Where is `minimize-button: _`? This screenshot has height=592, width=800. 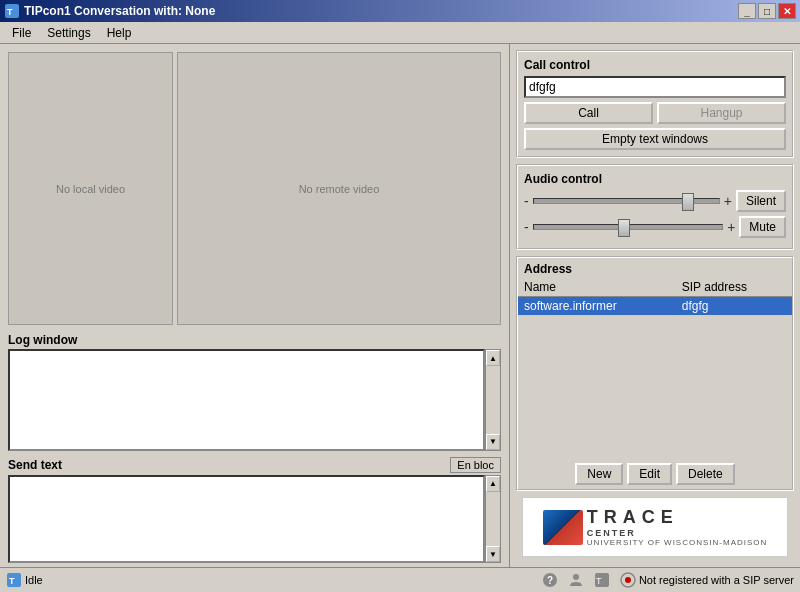
minimize-button: _ is located at coordinates (747, 11).